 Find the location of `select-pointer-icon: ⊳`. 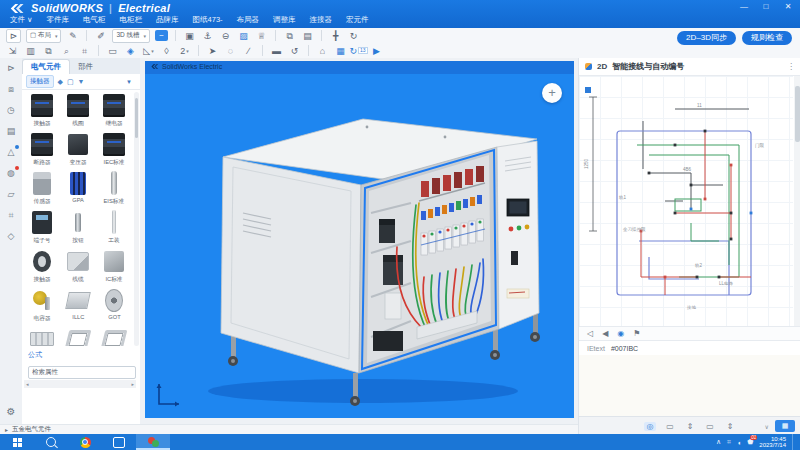

select-pointer-icon: ⊳ is located at coordinates (11, 68).